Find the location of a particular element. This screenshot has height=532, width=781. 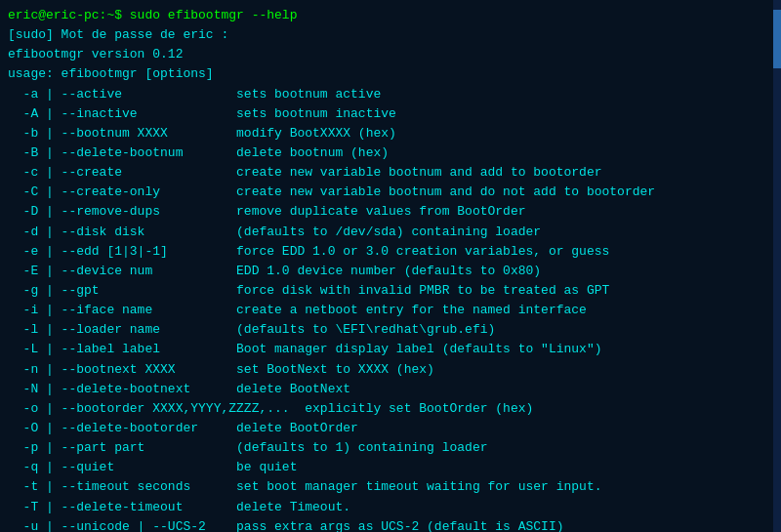

terminal-line-opt_q: -q | --quiet be quiet is located at coordinates (390, 468).